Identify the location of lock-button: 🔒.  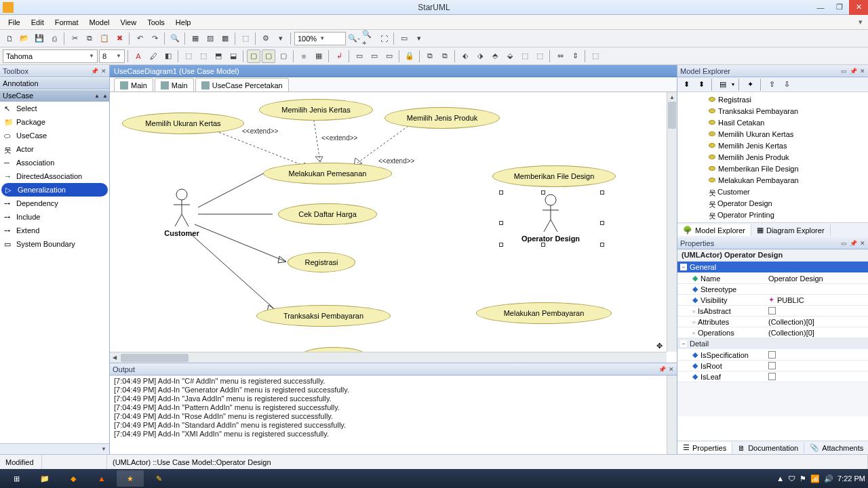
(410, 56).